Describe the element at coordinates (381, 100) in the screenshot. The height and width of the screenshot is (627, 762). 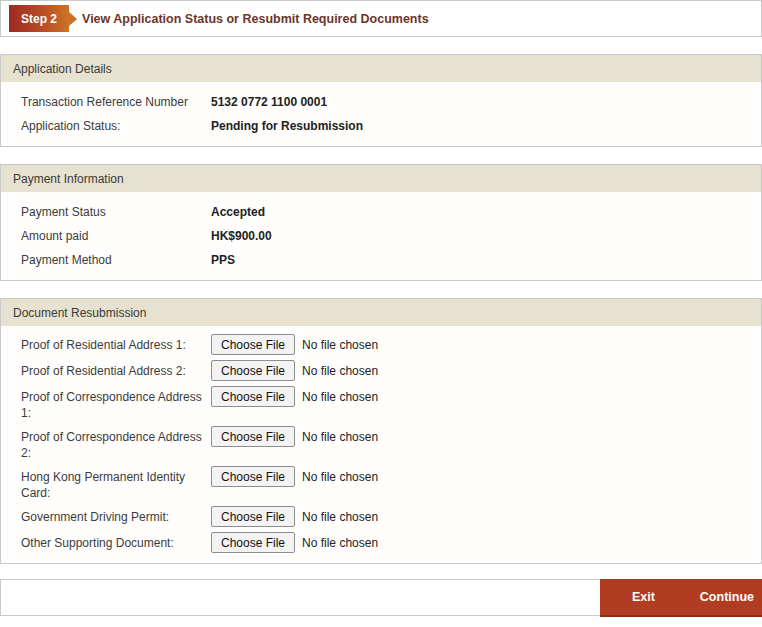
I see `application-details-section: Application Details Transaction Referenc…` at that location.